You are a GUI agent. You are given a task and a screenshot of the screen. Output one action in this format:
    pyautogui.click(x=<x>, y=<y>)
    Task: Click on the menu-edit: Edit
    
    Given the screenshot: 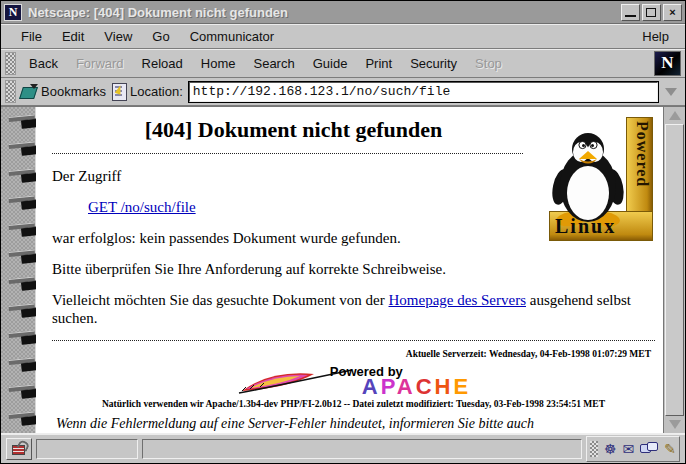 What is the action you would take?
    pyautogui.click(x=73, y=36)
    